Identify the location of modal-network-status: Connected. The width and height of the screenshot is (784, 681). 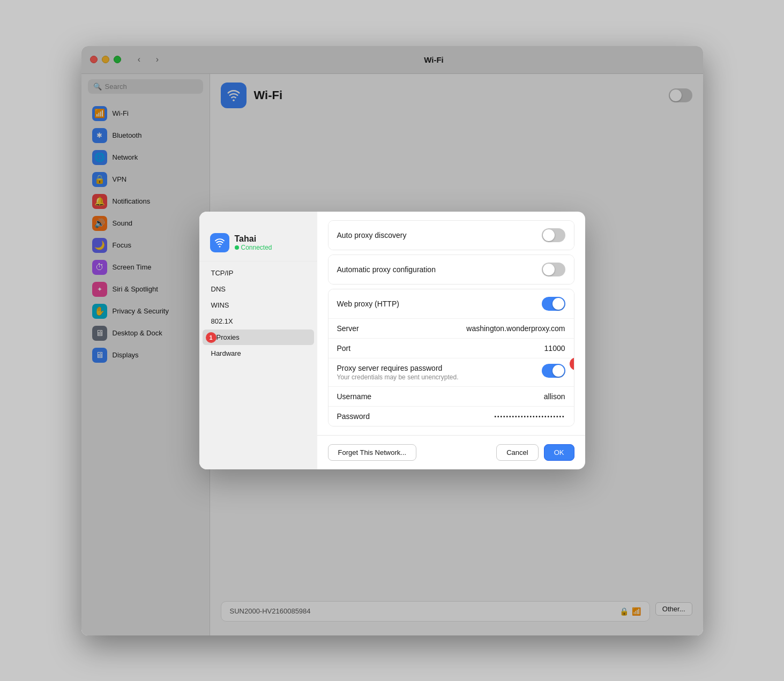
(253, 248).